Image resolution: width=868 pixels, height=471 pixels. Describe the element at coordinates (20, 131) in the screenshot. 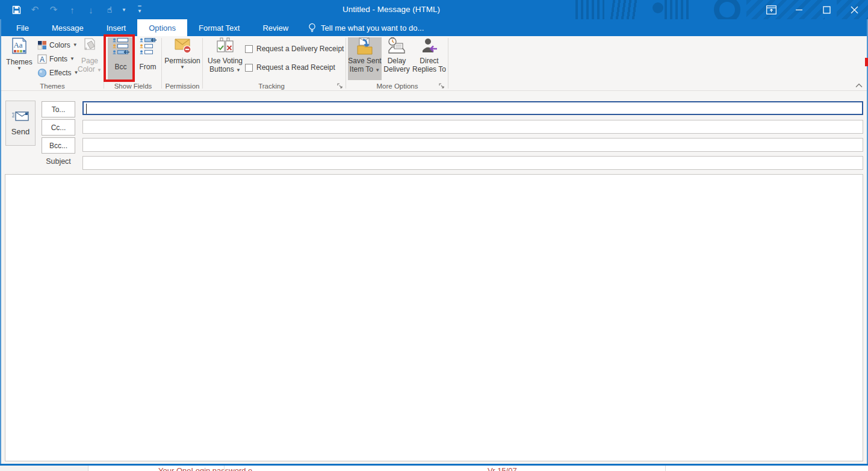

I see `send-label: Send` at that location.